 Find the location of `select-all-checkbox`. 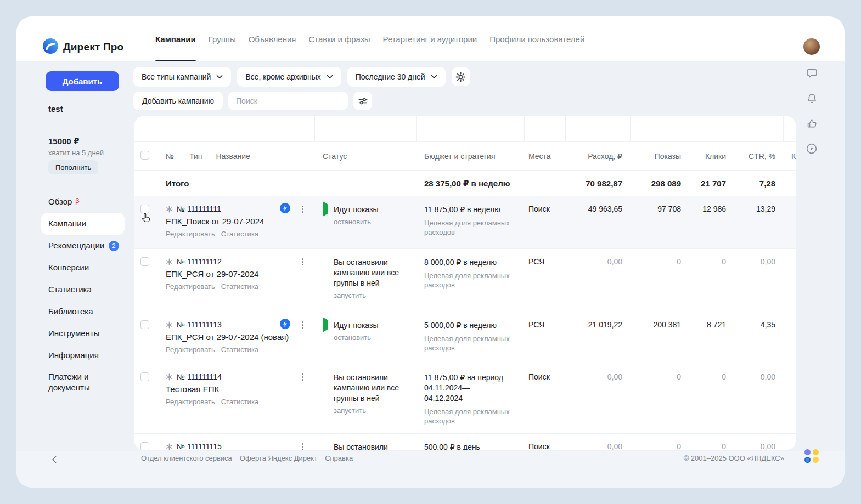

select-all-checkbox is located at coordinates (145, 155).